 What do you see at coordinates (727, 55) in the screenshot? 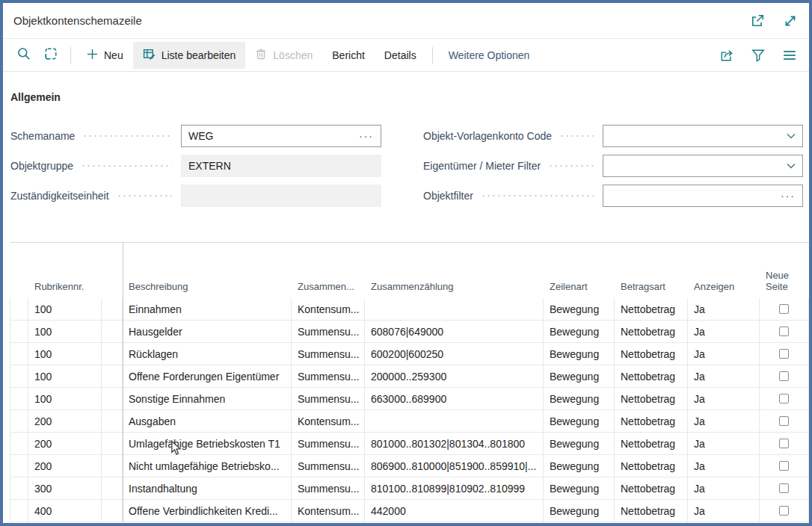
I see `share-icon` at bounding box center [727, 55].